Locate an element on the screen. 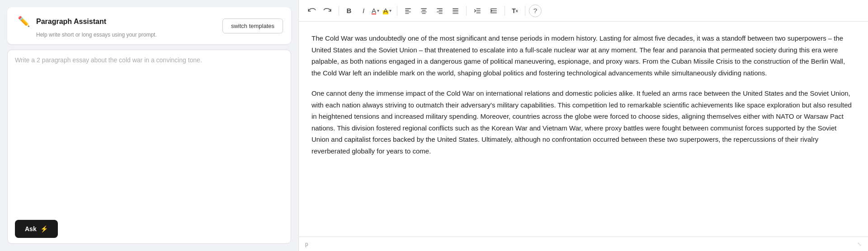  font-color-label: A is located at coordinates (374, 11).